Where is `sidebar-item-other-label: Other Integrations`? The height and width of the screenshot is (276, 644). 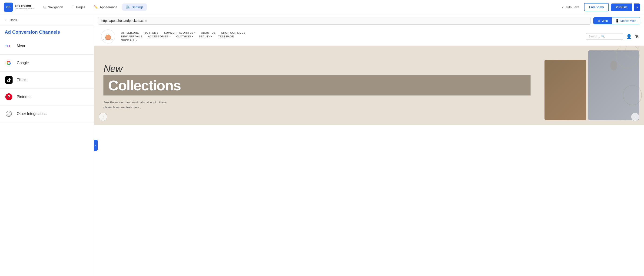
sidebar-item-other-label: Other Integrations is located at coordinates (32, 114).